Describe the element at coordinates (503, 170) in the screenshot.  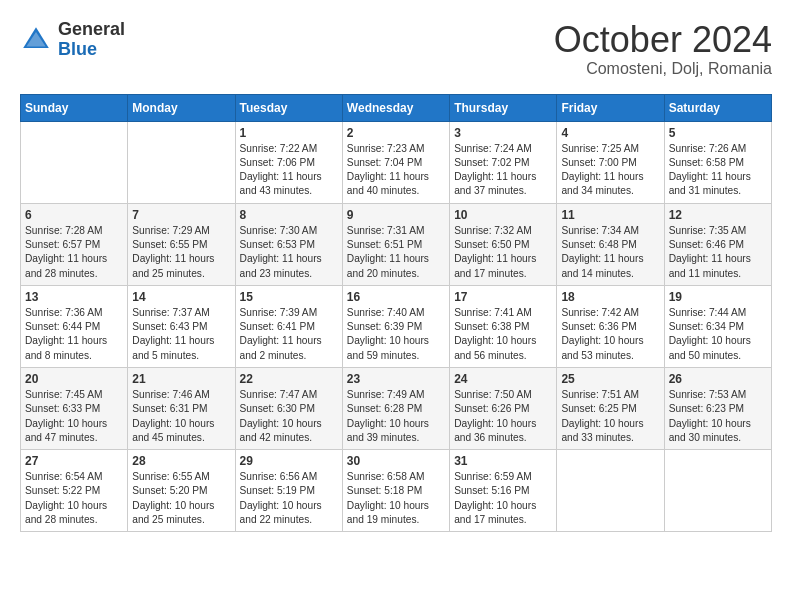
I see `day-content: Sunrise: 7:24 AM Sunset: 7:02 PM Dayligh…` at that location.